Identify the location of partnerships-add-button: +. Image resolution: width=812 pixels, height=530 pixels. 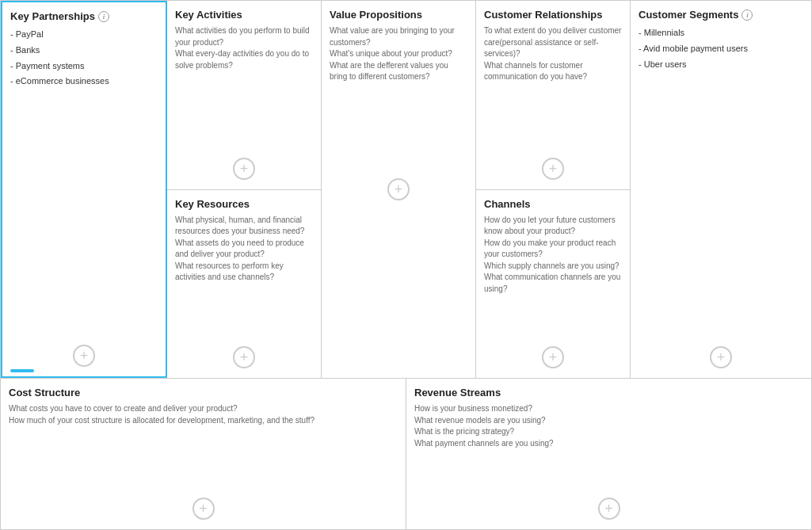
(84, 356).